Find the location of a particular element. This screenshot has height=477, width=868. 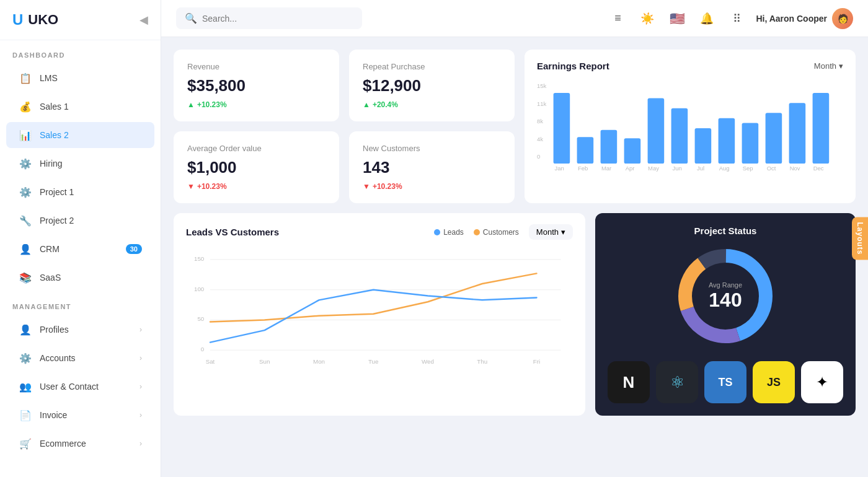

earnings-dropdown-icon: ▾ is located at coordinates (841, 66).